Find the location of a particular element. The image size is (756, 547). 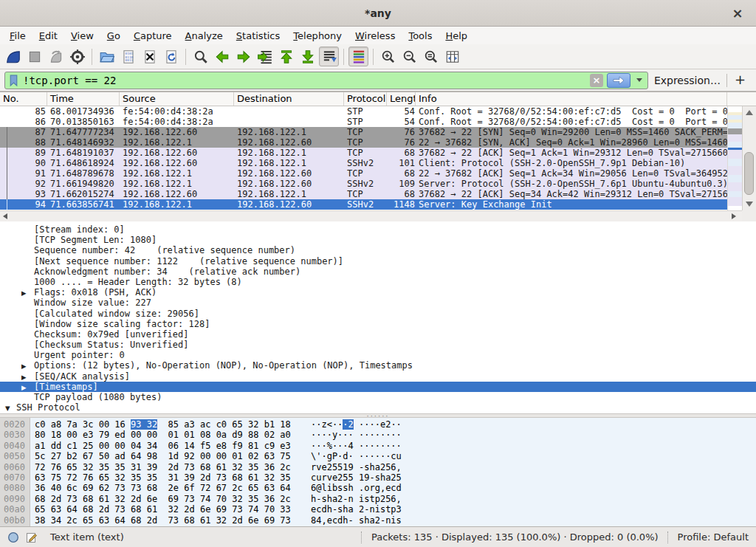

detail-line: ▶[Timestamps] is located at coordinates (378, 387).